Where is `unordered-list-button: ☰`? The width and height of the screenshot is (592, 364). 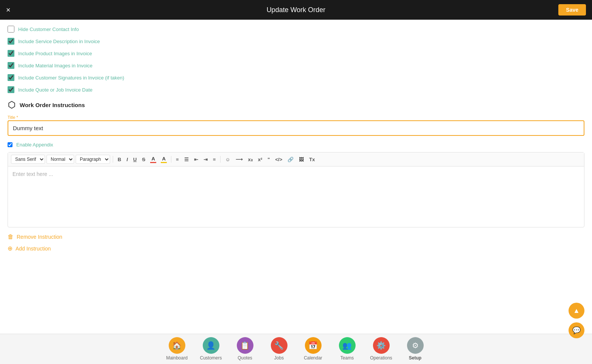 unordered-list-button: ☰ is located at coordinates (186, 160).